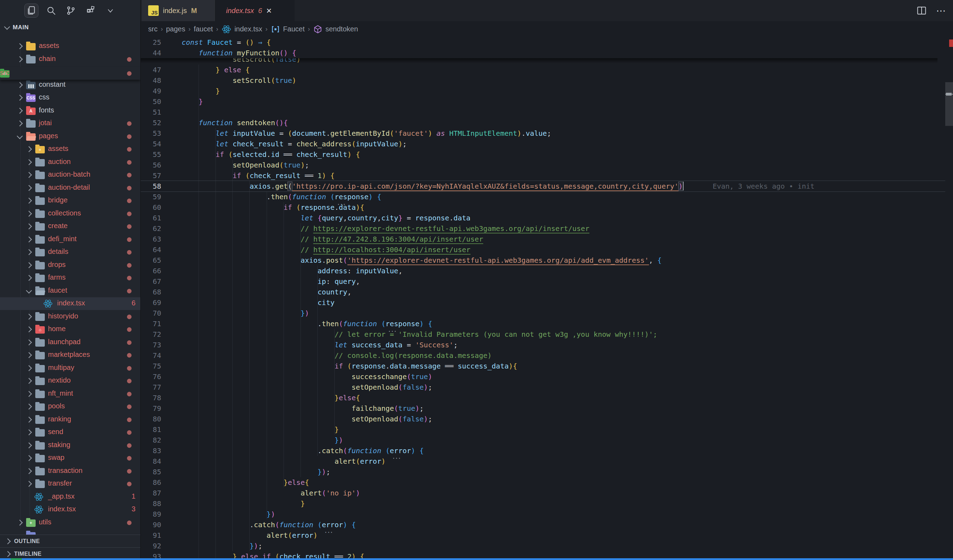 The image size is (953, 560). What do you see at coordinates (342, 29) in the screenshot?
I see `breadcrumb-item: sendtoken` at bounding box center [342, 29].